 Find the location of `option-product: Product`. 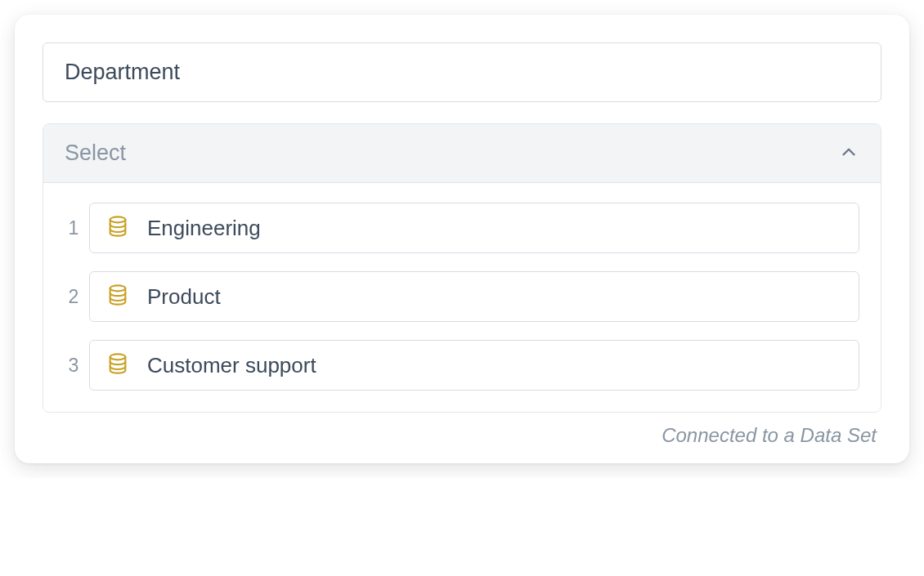

option-product: Product is located at coordinates (474, 297).